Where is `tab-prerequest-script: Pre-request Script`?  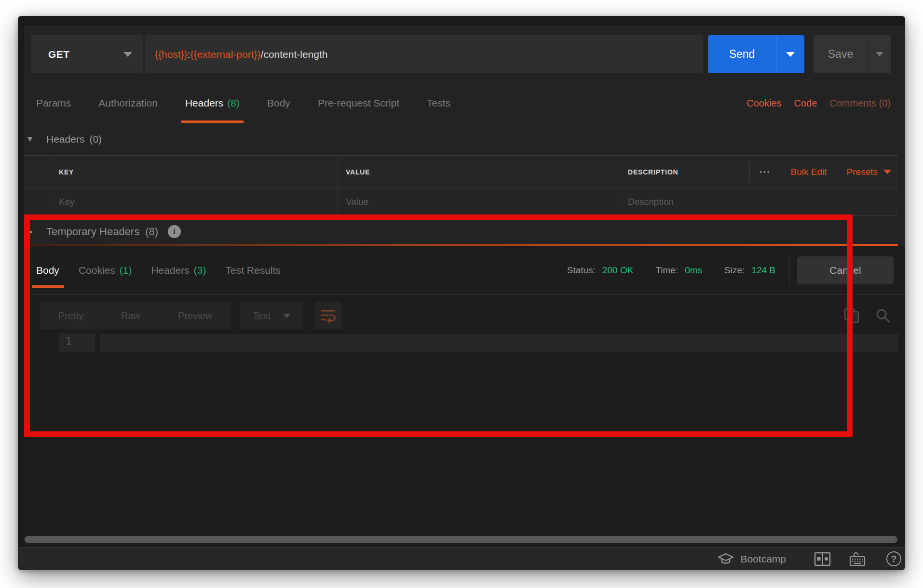 tab-prerequest-script: Pre-request Script is located at coordinates (359, 103).